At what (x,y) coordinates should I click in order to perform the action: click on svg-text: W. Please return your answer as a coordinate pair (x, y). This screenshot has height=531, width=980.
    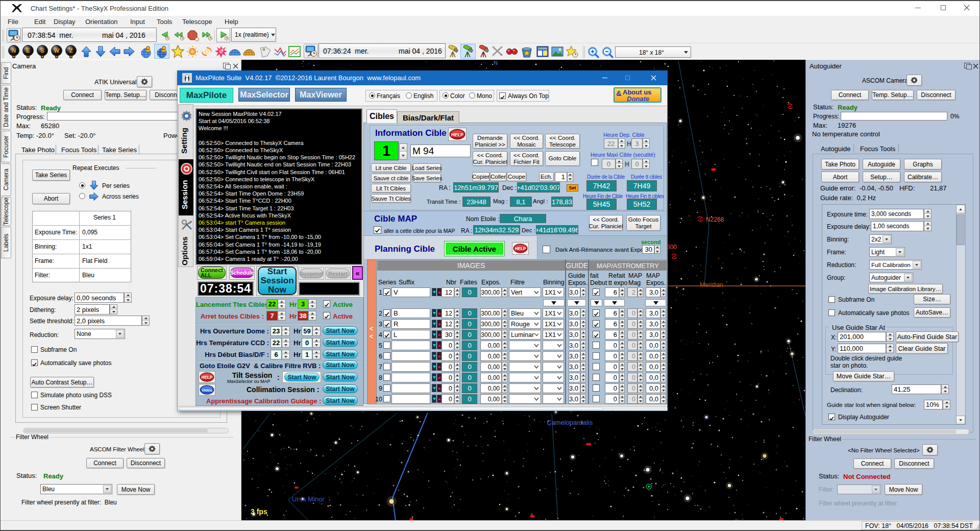
    Looking at the image, I should click on (57, 51).